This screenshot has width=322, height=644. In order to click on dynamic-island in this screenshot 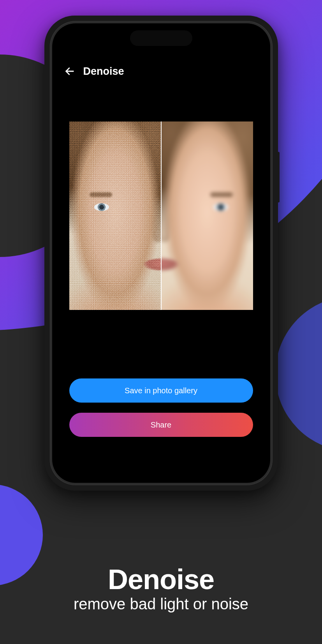, I will do `click(161, 38)`.